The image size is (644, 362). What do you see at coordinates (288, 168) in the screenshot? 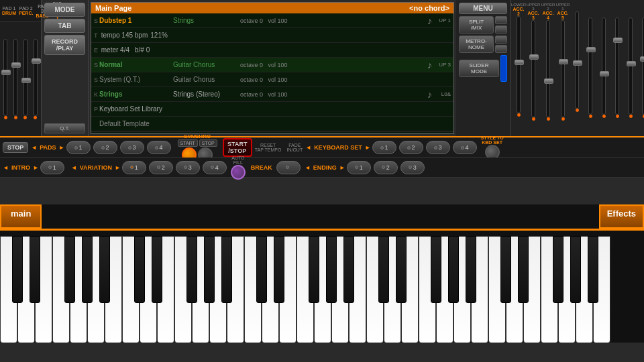
I see `break-btn` at bounding box center [288, 168].